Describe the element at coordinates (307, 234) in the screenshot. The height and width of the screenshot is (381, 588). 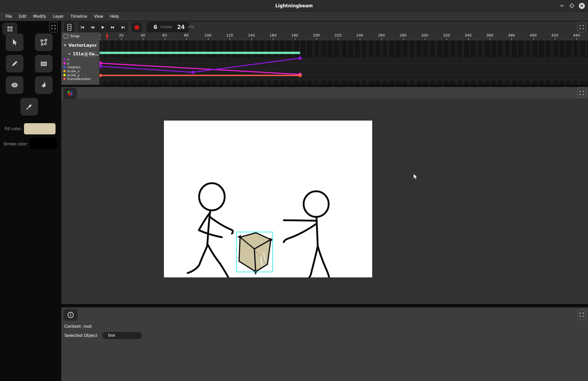
I see `stick-figure-right` at that location.